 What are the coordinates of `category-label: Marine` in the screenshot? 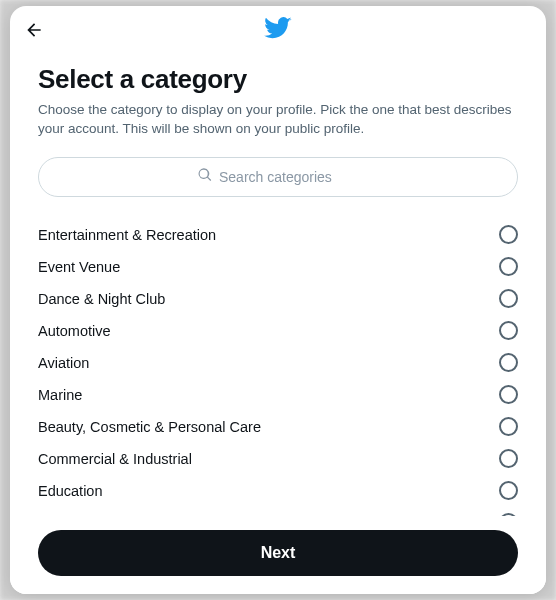 It's located at (60, 395).